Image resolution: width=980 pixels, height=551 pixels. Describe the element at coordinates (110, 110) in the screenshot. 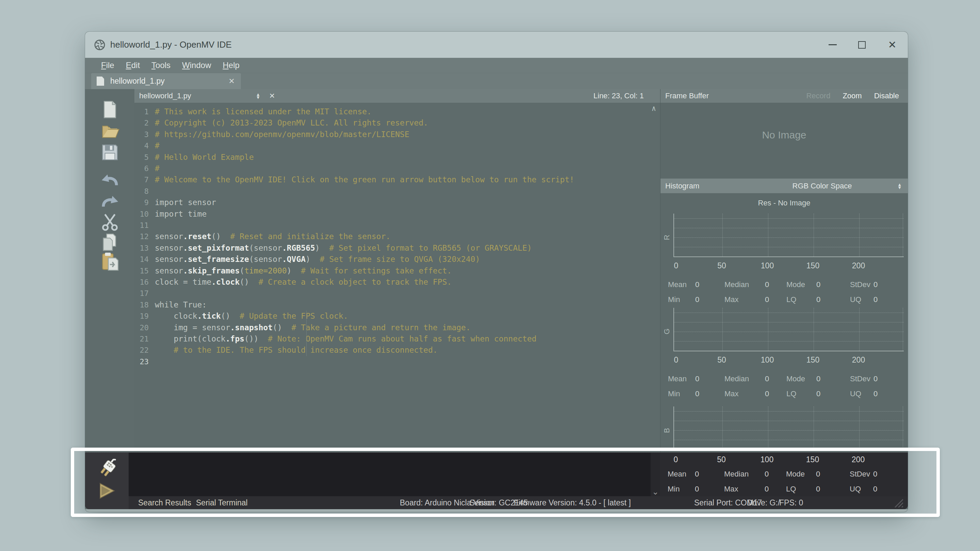

I see `new-file-icon` at that location.